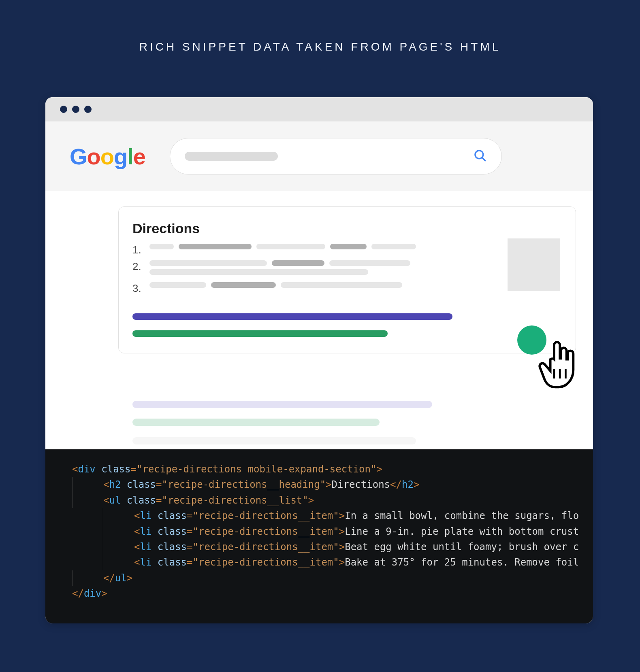  I want to click on list-item: 1., so click(346, 250).